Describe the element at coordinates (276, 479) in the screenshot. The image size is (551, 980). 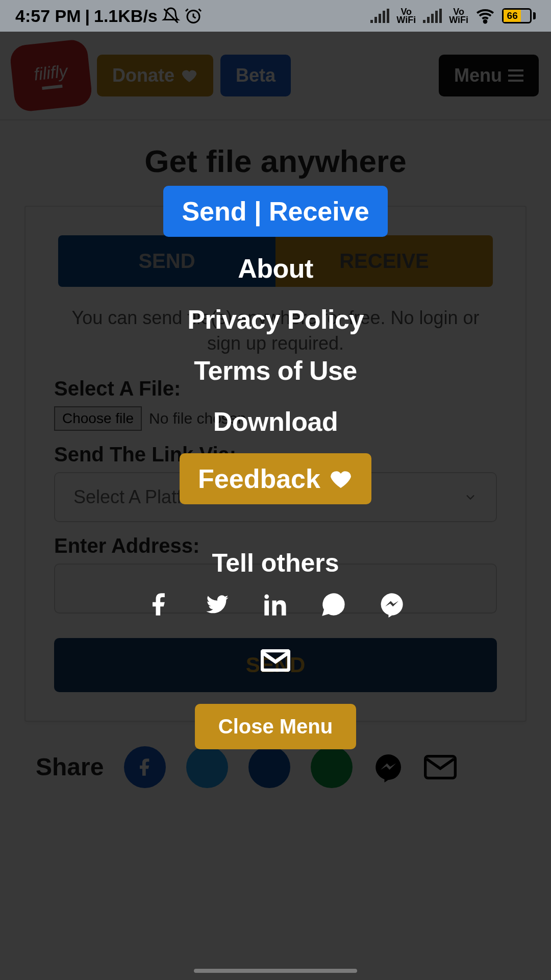
I see `menu-feedback: Feedback` at that location.